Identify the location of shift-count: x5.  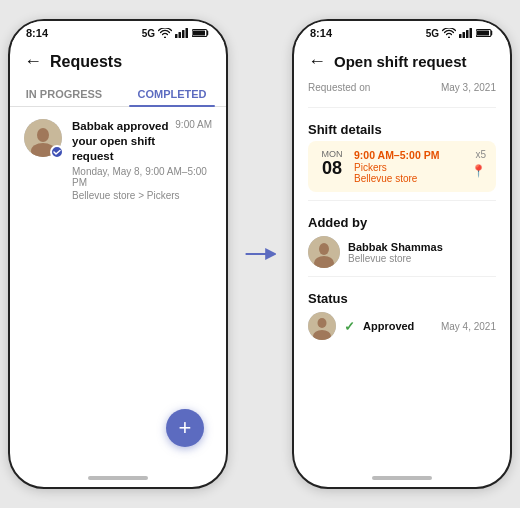
(480, 154).